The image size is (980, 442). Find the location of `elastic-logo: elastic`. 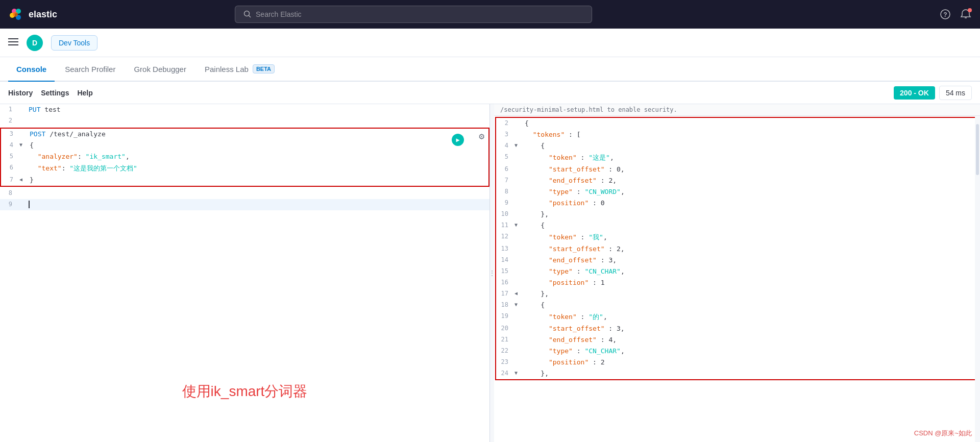

elastic-logo: elastic is located at coordinates (33, 14).